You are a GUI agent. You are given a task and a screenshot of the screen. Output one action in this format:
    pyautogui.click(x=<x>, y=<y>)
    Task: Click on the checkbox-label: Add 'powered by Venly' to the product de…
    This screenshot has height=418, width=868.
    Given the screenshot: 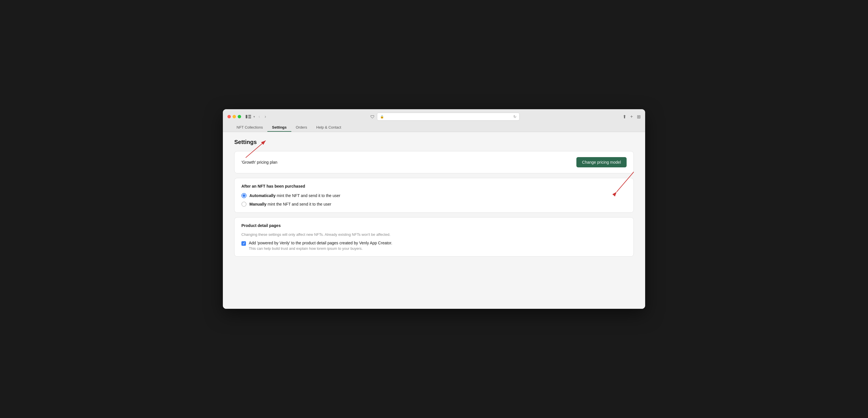 What is the action you would take?
    pyautogui.click(x=320, y=243)
    